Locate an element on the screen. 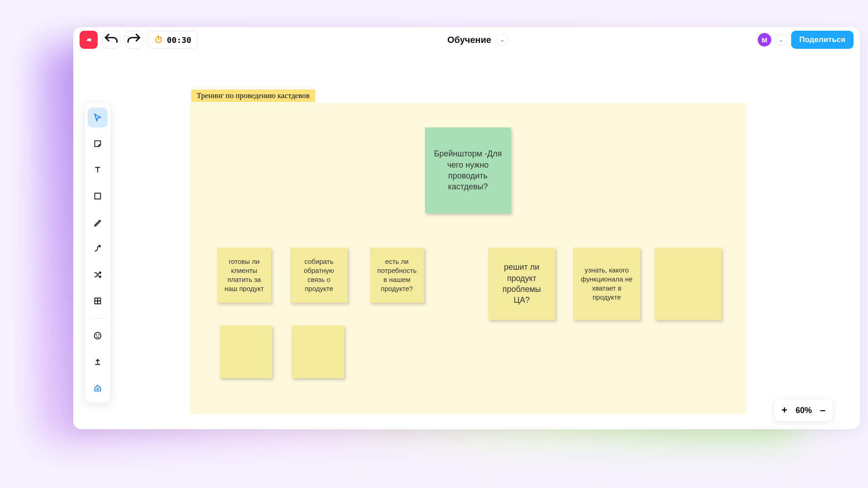 Image resolution: width=868 pixels, height=488 pixels. sticky-text: есть ли потребность в нашем продукте? is located at coordinates (397, 276).